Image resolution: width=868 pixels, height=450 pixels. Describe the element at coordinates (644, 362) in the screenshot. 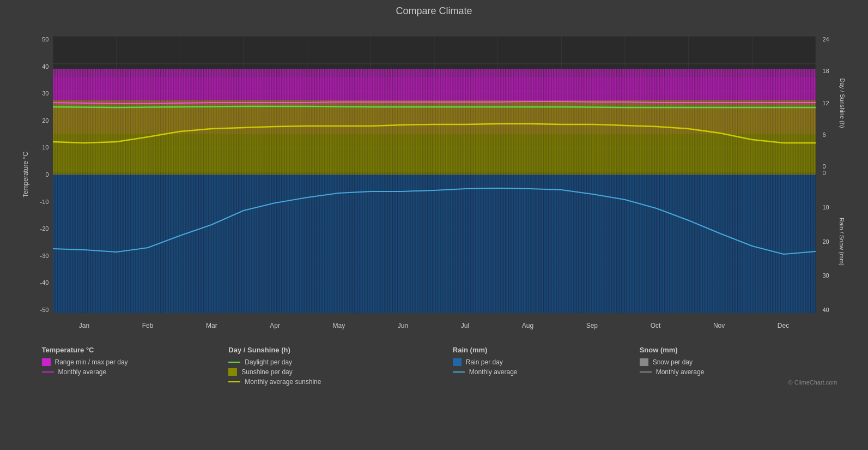

I see `legend-snow-swatch` at that location.